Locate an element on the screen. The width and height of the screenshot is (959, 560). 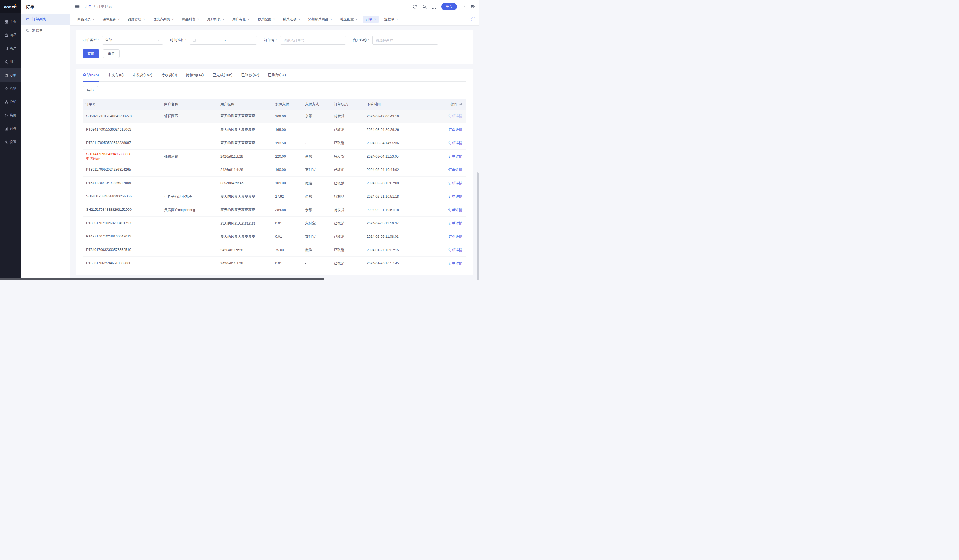
status-tab: 待收货(0) is located at coordinates (169, 77).